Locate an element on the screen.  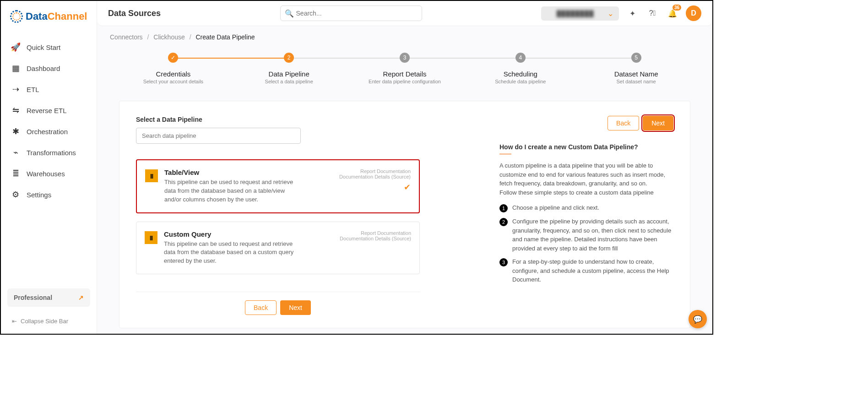
warehouse-icon: ≣ is located at coordinates (16, 174).